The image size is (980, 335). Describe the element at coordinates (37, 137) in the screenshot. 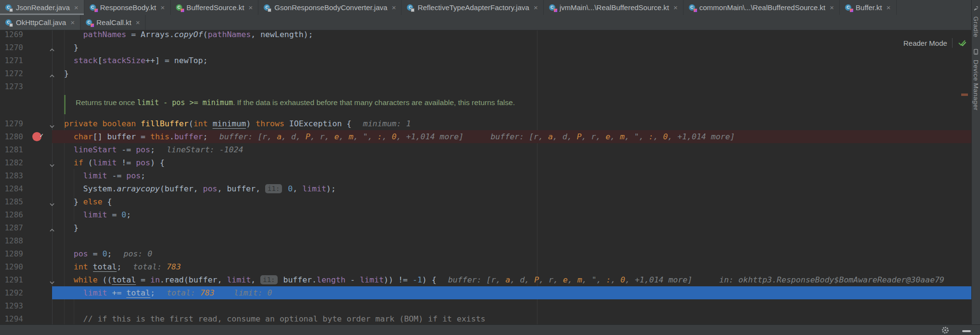

I see `breakpoint-icon: ✓` at that location.